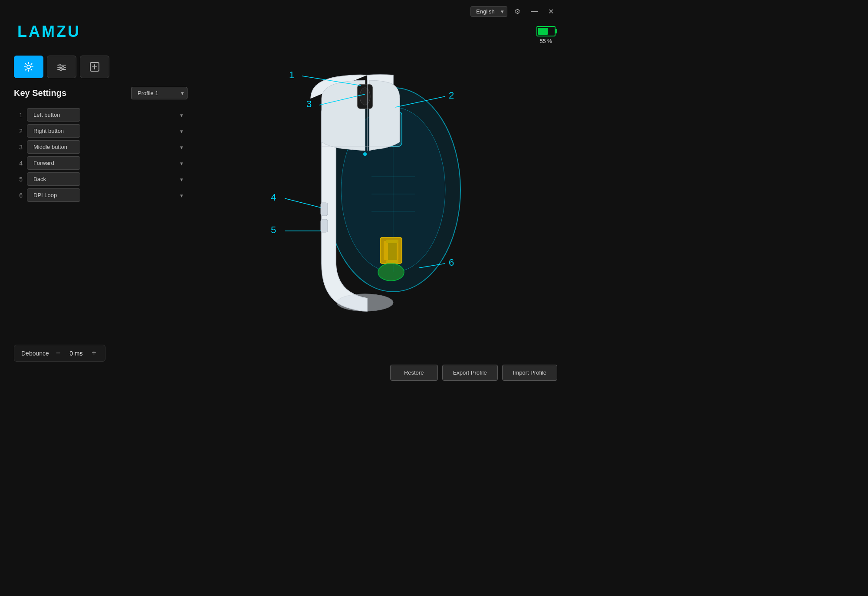 The width and height of the screenshot is (868, 596). Describe the element at coordinates (107, 147) in the screenshot. I see `key-select-wrapper-3: Left buttonRight buttonMiddle buttonForw…` at that location.